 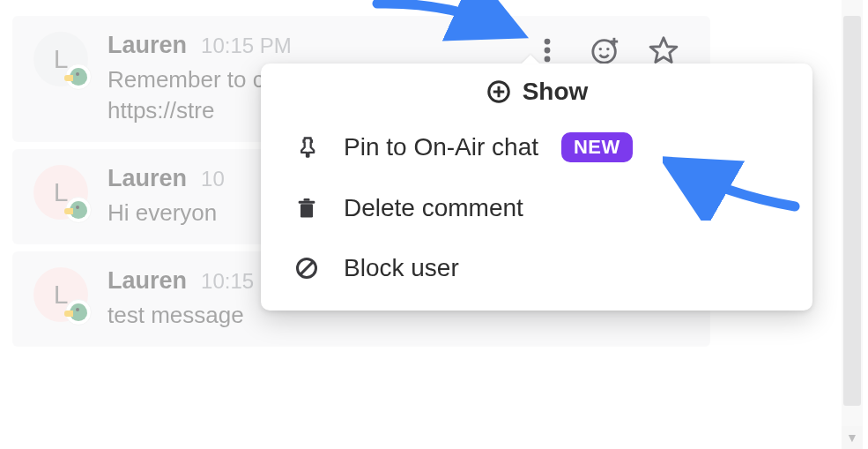 What do you see at coordinates (664, 50) in the screenshot?
I see `star-icon` at bounding box center [664, 50].